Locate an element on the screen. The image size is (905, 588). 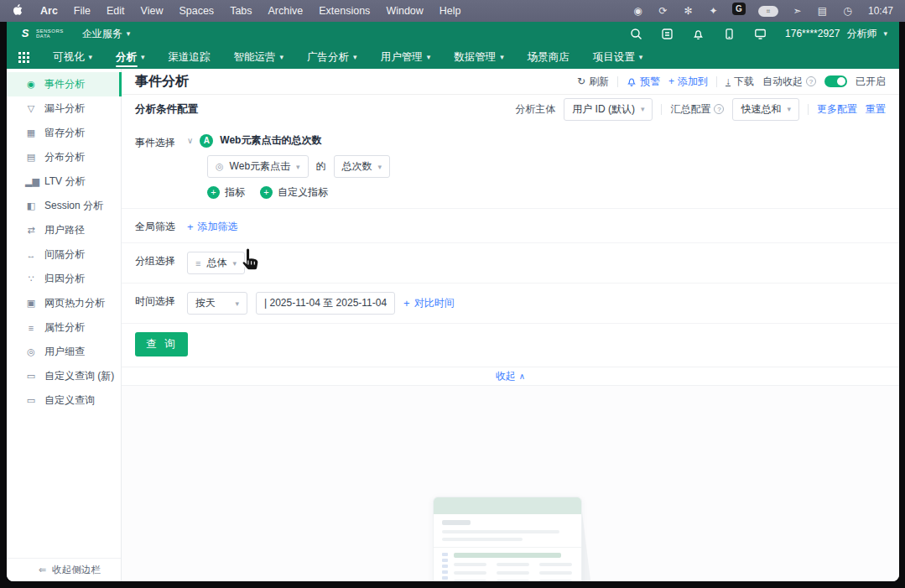
search-icon is located at coordinates (636, 34).